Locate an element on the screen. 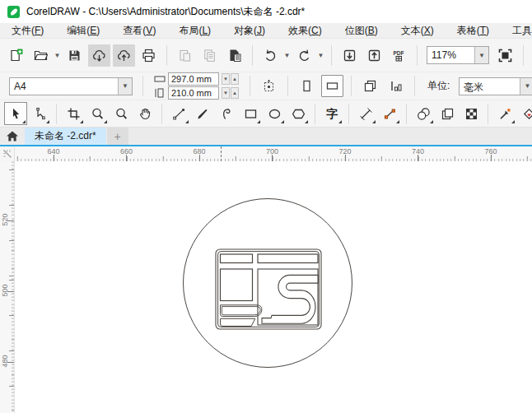  toolbox-separator is located at coordinates (315, 114).